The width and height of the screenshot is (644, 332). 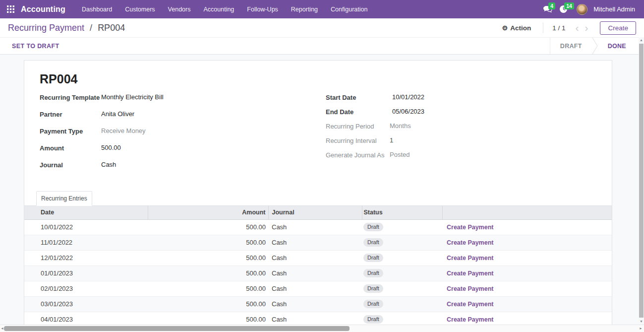 What do you see at coordinates (182, 98) in the screenshot?
I see `field-recurring-template: Recurring Template Monthly Electricity B…` at bounding box center [182, 98].